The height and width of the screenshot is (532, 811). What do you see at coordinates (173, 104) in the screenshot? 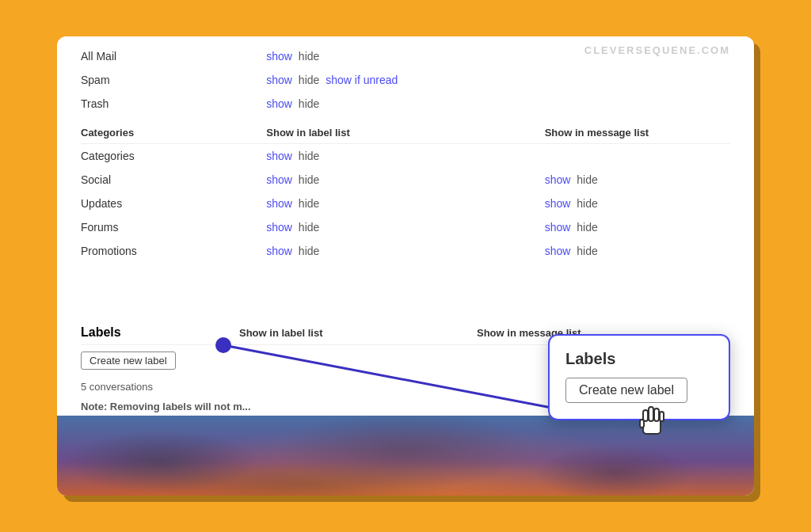
I see `row-label: Trash` at bounding box center [173, 104].